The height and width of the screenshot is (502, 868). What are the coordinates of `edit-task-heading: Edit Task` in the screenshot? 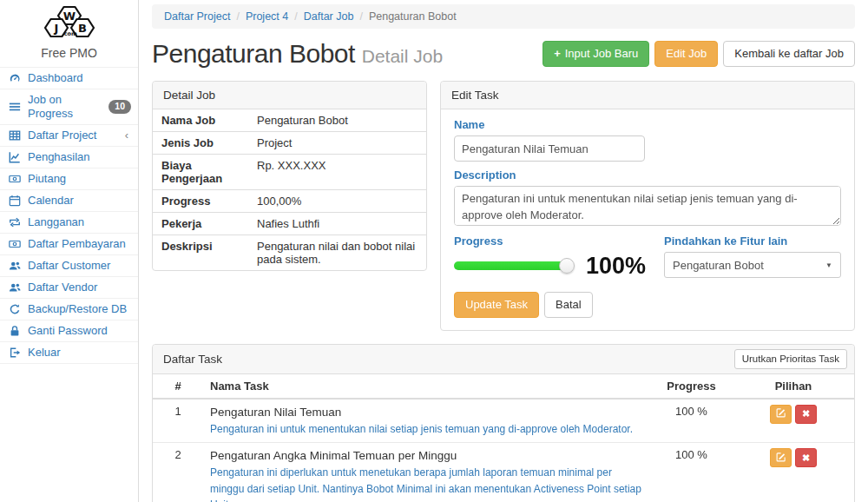 It's located at (648, 96).